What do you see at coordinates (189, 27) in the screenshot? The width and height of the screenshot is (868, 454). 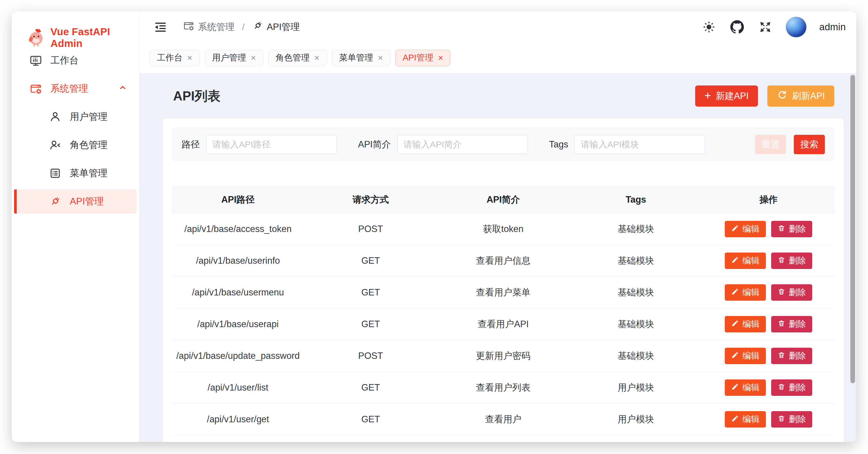 I see `system-settings-icon` at bounding box center [189, 27].